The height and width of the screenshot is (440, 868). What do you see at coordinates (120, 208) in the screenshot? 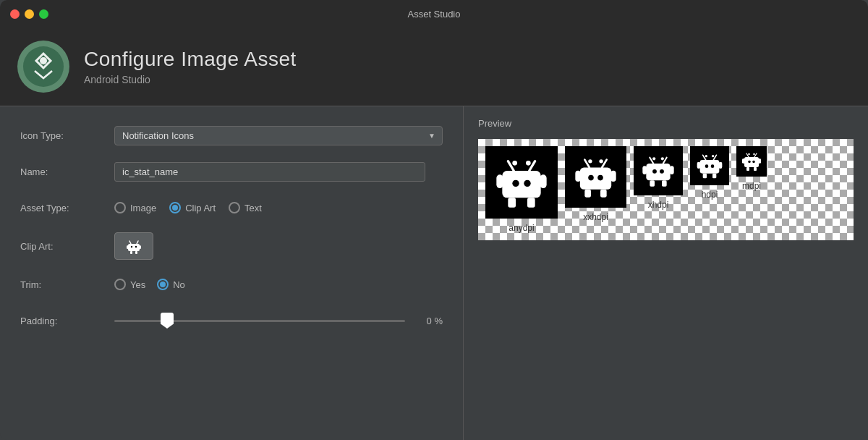
I see `radio-image-circle` at bounding box center [120, 208].